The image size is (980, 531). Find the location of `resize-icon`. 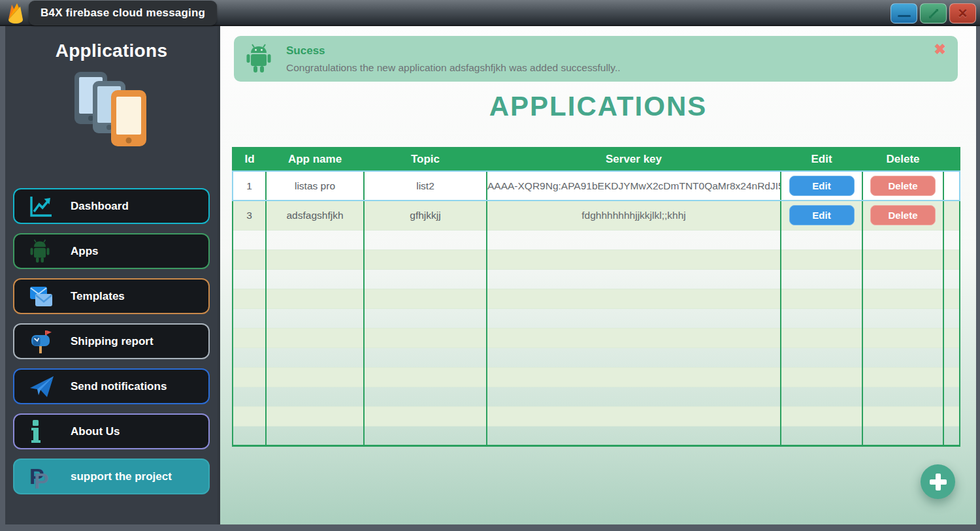

resize-icon is located at coordinates (934, 14).